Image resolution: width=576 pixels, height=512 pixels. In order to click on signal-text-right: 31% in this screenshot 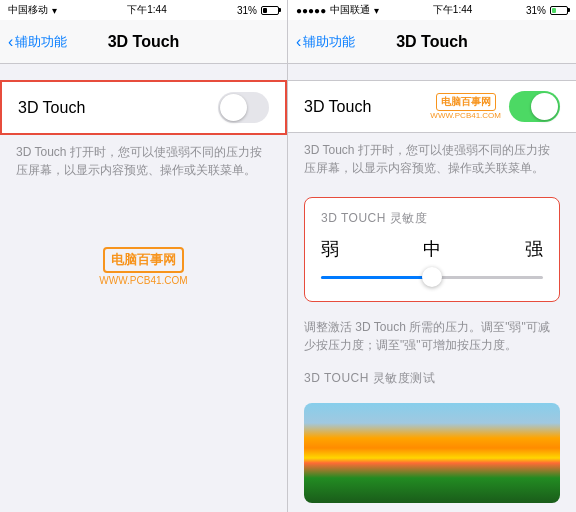, I will do `click(536, 10)`.